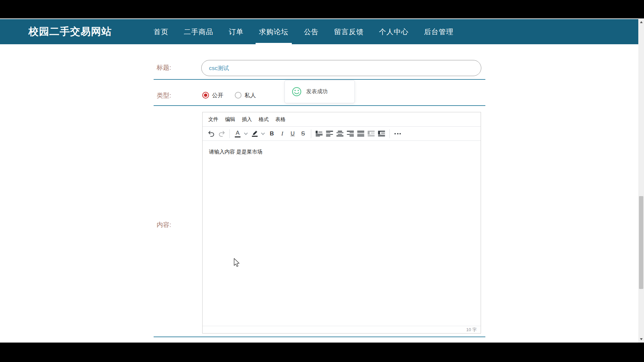 This screenshot has height=362, width=644. Describe the element at coordinates (221, 133) in the screenshot. I see `redo-icon` at that location.